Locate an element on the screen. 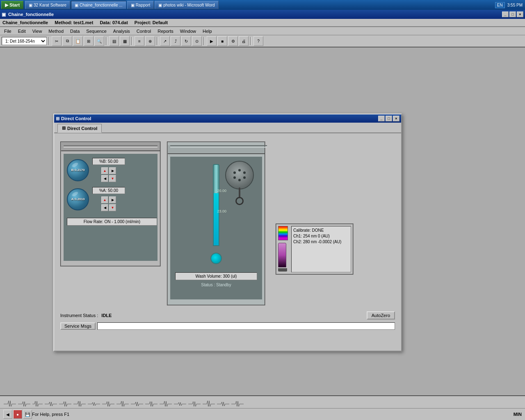  tab-direct-control: ⊞ Direct Control is located at coordinates (80, 128).